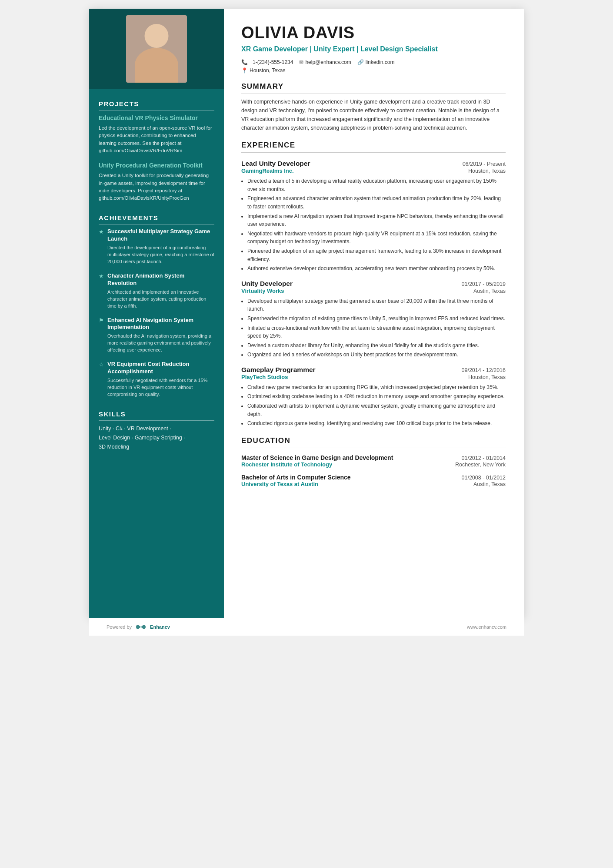 The image size is (613, 868). Describe the element at coordinates (157, 151) in the screenshot. I see `projects-section: PROJECTS Educational VR Physics Simulato…` at that location.